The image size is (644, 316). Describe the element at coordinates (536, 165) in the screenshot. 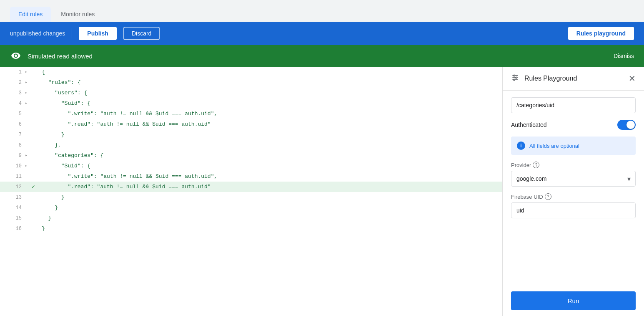

I see `provider-help-icon: ?` at that location.